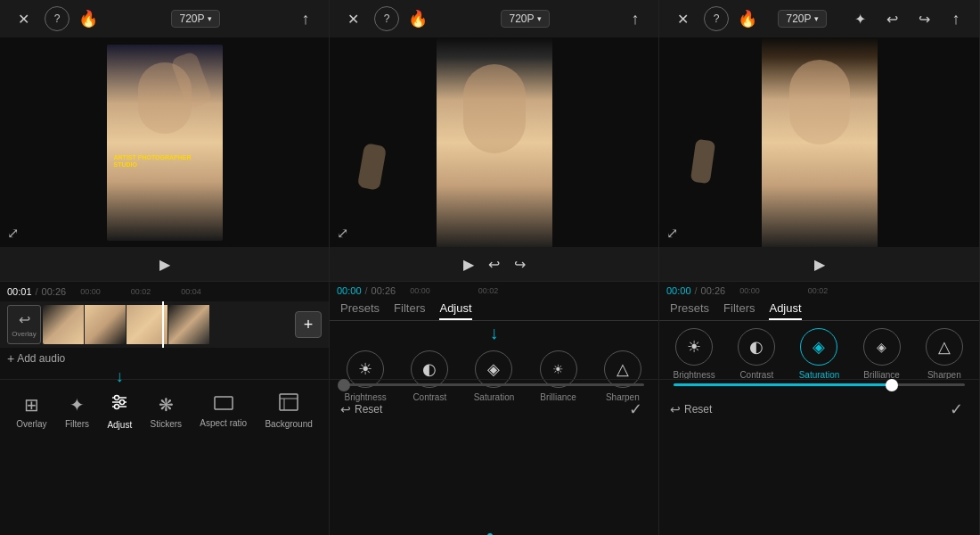 The width and height of the screenshot is (980, 535). Describe the element at coordinates (672, 234) in the screenshot. I see `fullscreen-button-3: ⤢` at that location.